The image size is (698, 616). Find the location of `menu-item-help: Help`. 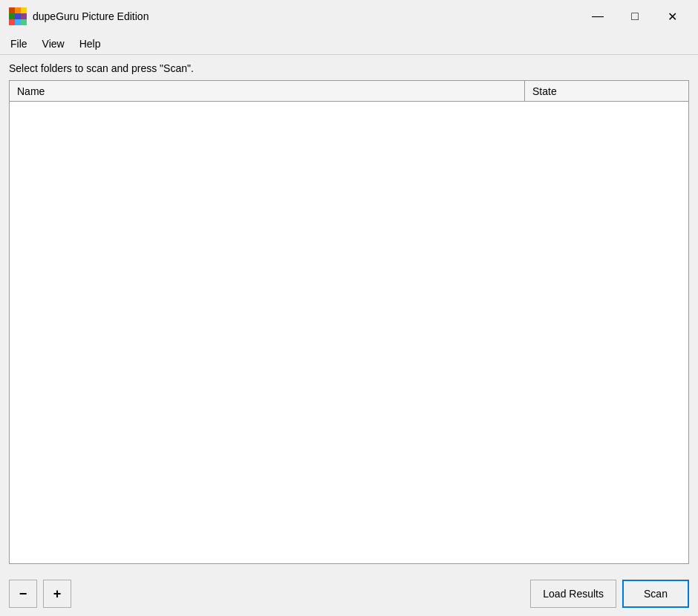

menu-item-help: Help is located at coordinates (91, 44).